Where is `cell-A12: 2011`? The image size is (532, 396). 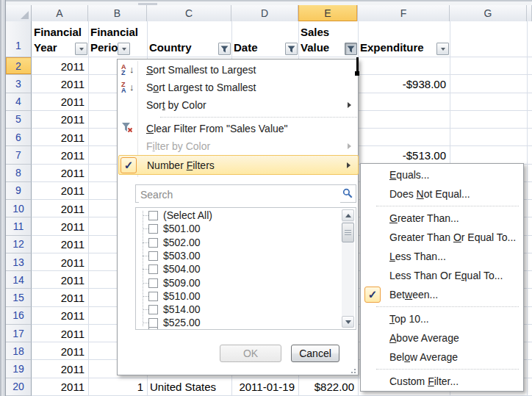
cell-A12: 2011 is located at coordinates (60, 245).